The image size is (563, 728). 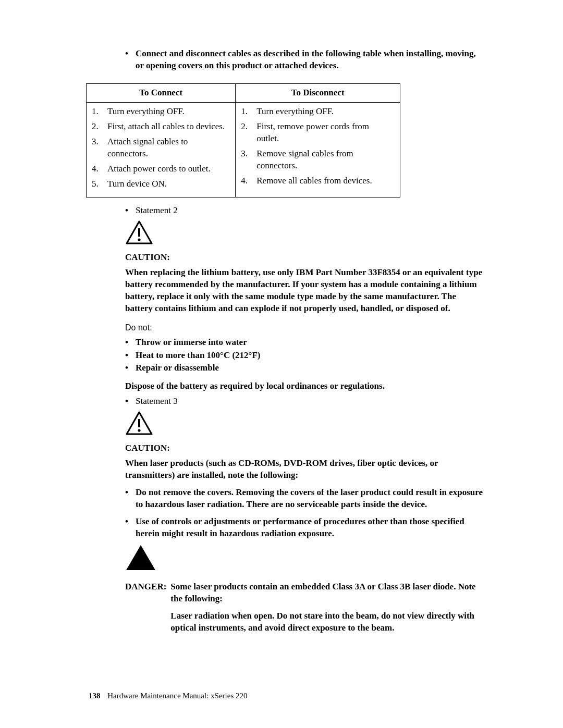 I want to click on list-item: 4.Remove all cables from devices., so click(x=318, y=182).